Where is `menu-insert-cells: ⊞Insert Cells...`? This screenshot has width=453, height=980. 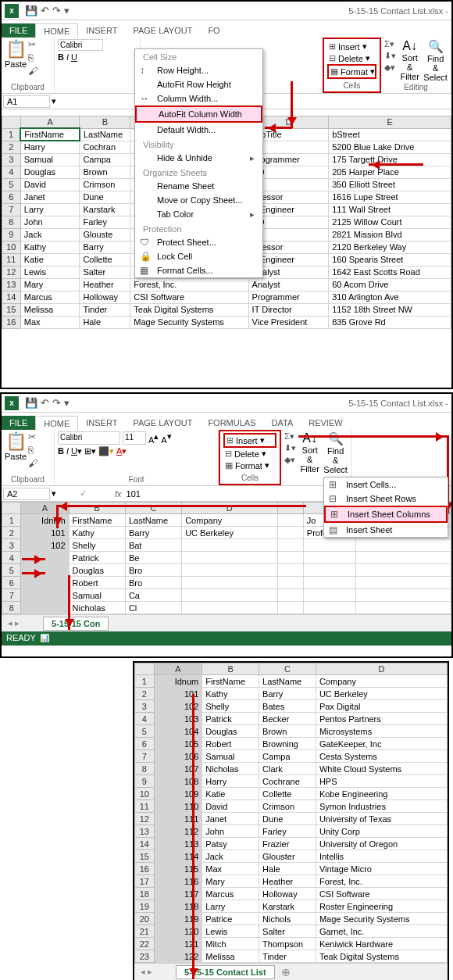
menu-insert-cells: ⊞Insert Cells... is located at coordinates (386, 485).